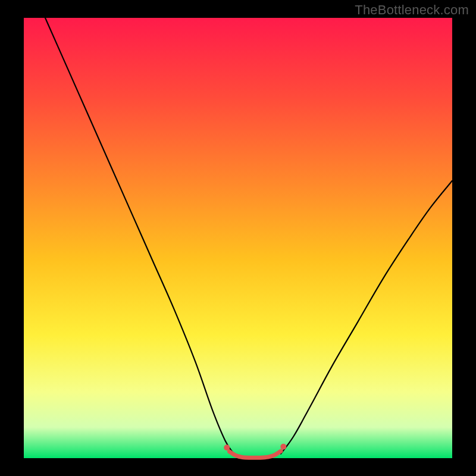 This screenshot has width=476, height=476. Describe the element at coordinates (412, 10) in the screenshot. I see `watermark-text: TheBottleneck.com` at that location.